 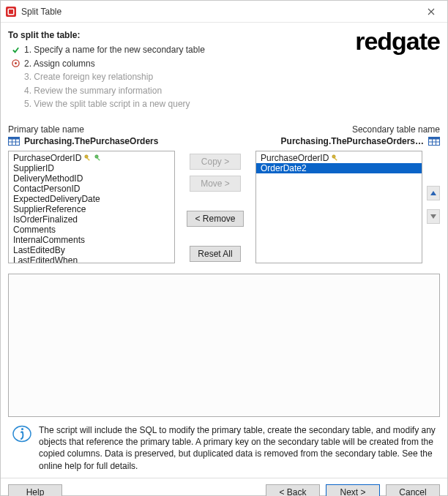 What do you see at coordinates (92, 207) in the screenshot?
I see `primary-columns-listbox: PurchaseOrderID SupplierIDDeliveryMethod…` at bounding box center [92, 207].